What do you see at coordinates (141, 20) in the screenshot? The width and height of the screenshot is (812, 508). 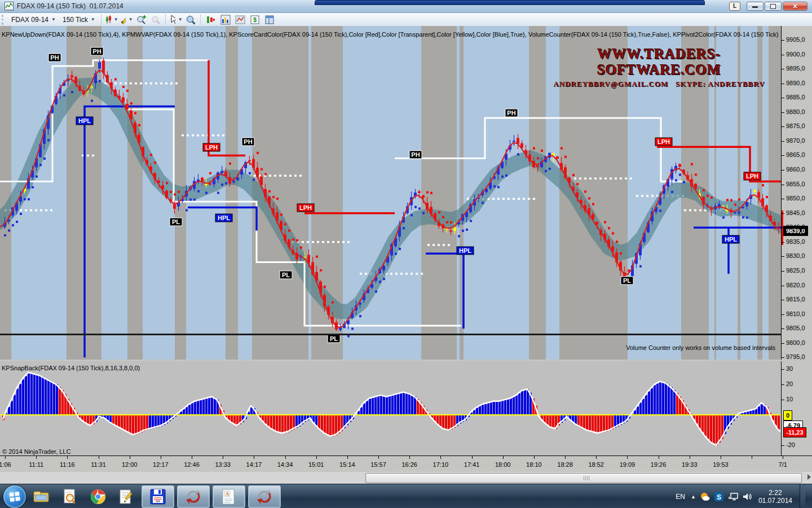 I see `zoom-in-button` at bounding box center [141, 20].